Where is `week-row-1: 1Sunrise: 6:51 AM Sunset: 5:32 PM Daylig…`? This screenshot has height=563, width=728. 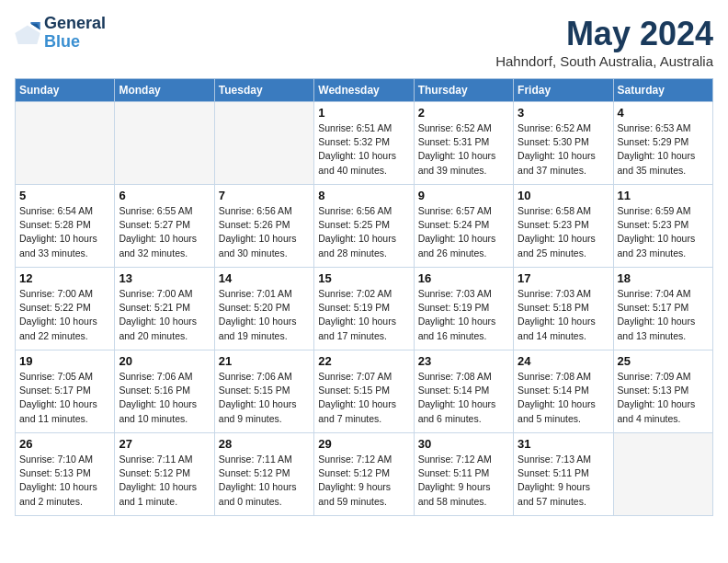
week-row-1: 1Sunrise: 6:51 AM Sunset: 5:32 PM Daylig… is located at coordinates (364, 144).